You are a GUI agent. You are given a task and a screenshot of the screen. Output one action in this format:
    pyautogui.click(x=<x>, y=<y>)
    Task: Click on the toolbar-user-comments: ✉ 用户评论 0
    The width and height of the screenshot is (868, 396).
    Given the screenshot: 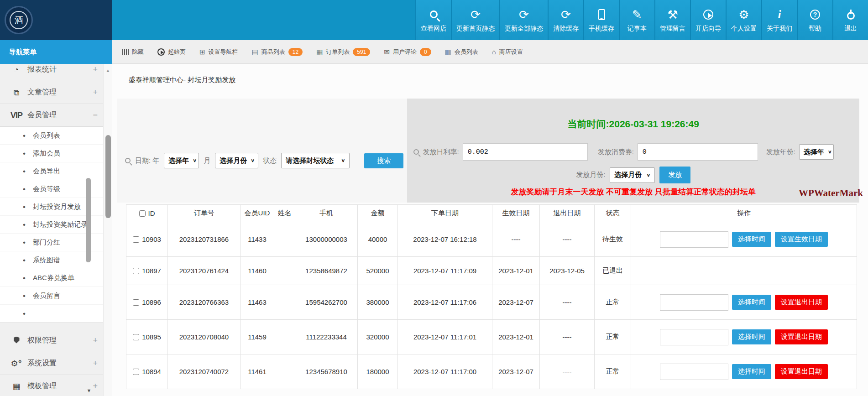 What is the action you would take?
    pyautogui.click(x=407, y=52)
    